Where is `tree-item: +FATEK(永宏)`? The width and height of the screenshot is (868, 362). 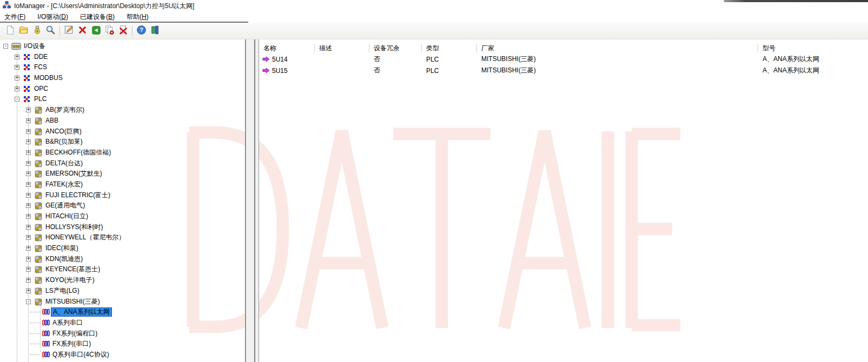 tree-item: +FATEK(永宏) is located at coordinates (122, 185).